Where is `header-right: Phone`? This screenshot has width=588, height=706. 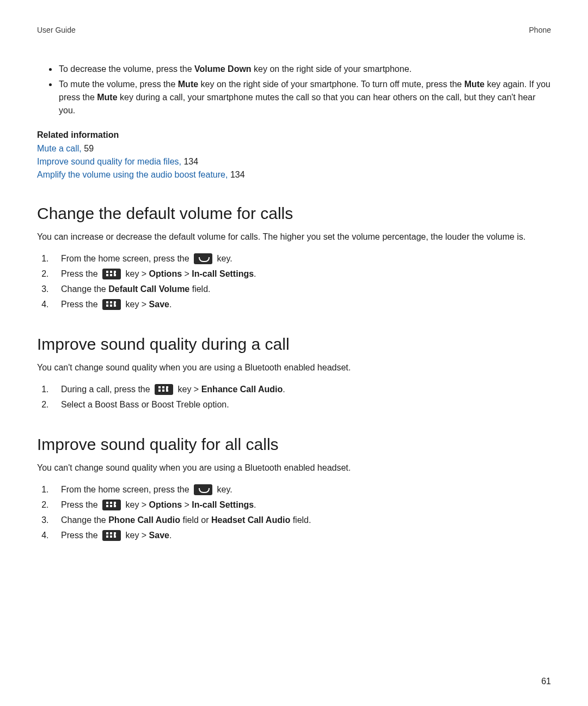
header-right: Phone is located at coordinates (540, 30).